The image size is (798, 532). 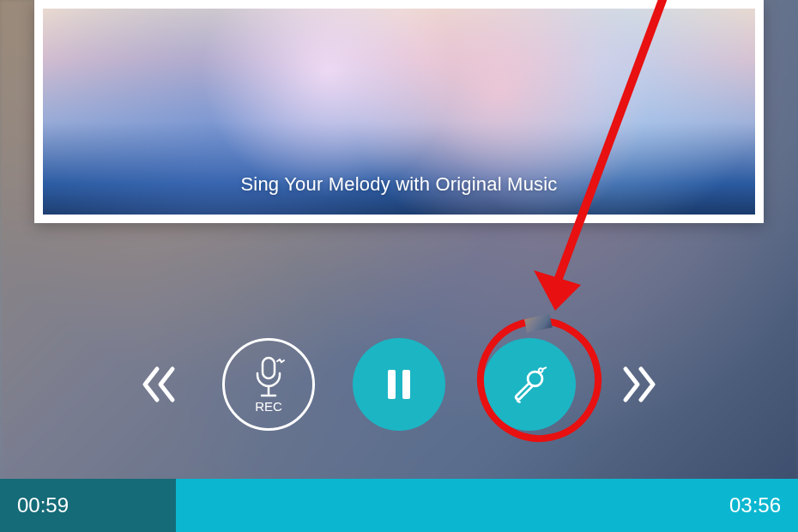 I want to click on total-time: 03:56, so click(x=755, y=505).